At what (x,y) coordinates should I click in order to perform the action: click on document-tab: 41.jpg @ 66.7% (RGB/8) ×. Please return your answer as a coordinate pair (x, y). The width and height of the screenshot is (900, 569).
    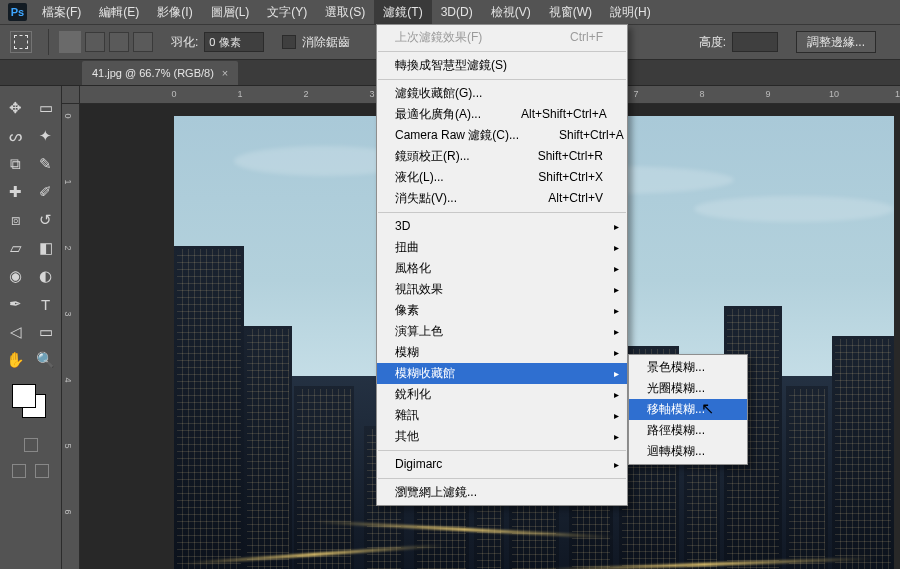
    Looking at the image, I should click on (160, 73).